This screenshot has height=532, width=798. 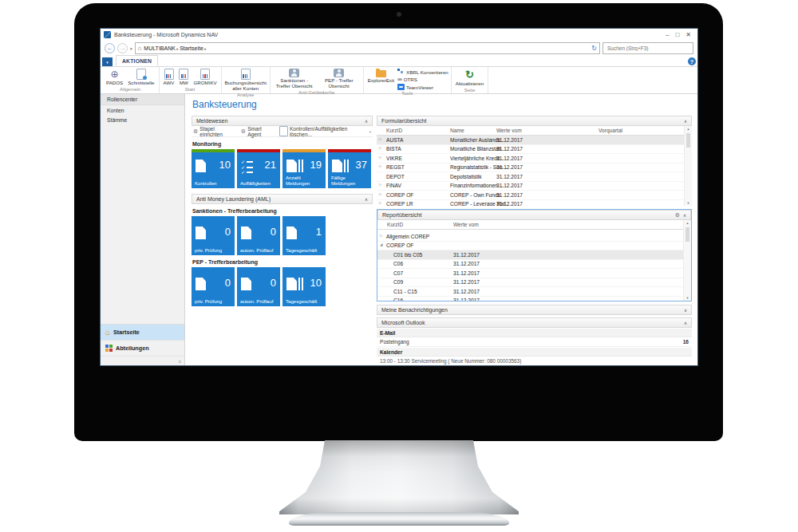 What do you see at coordinates (213, 169) in the screenshot?
I see `tile-kontrollen: 10Kontrollen` at bounding box center [213, 169].